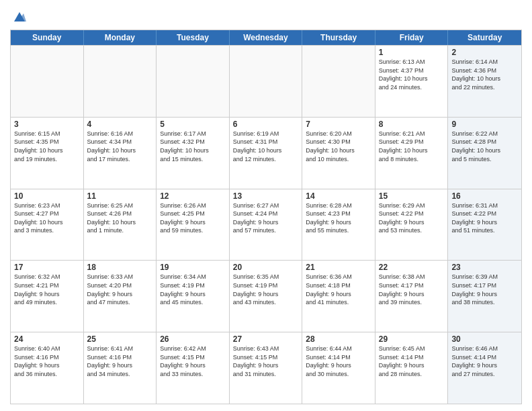  I want to click on cal-cell-14: 14Sunrise: 6:28 AM Sunset: 4:23 PM Dayli…, so click(339, 225).